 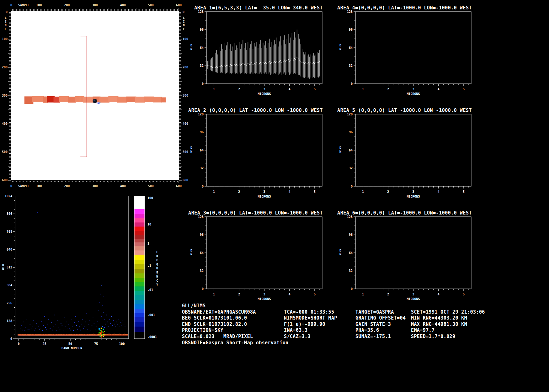 What do you see at coordinates (274, 51) in the screenshot?
I see `spectrum-panel: AREA 1=(6,5,3,3) LAT= 35.0 LON= 340.0 WE…` at bounding box center [274, 51].